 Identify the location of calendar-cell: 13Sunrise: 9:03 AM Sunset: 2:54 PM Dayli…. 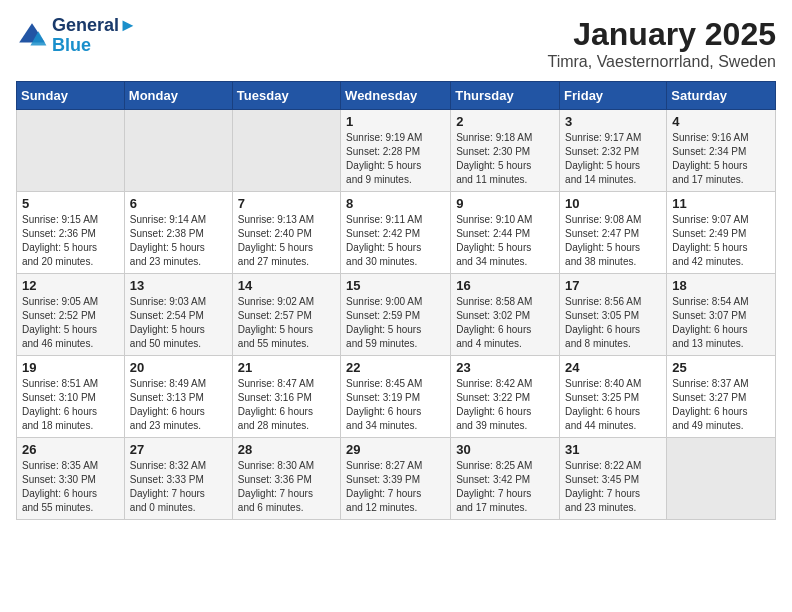
(178, 315).